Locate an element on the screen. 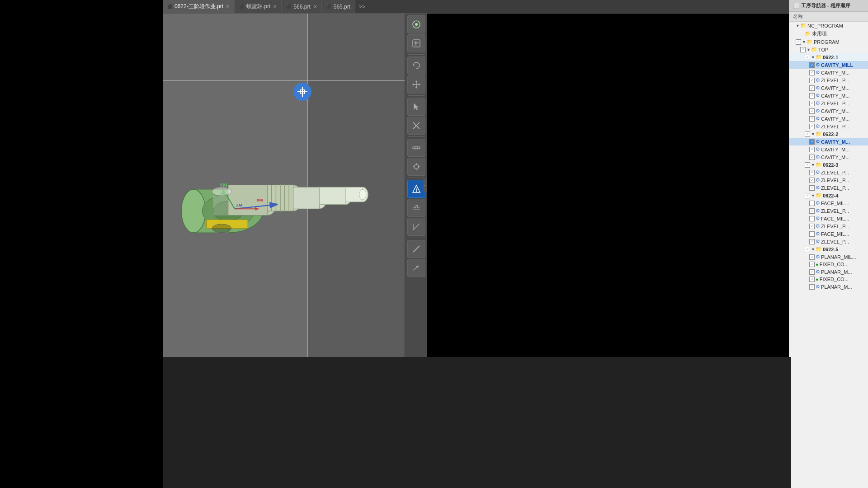 Image resolution: width=868 pixels, height=488 pixels. tool-attach is located at coordinates (416, 208).